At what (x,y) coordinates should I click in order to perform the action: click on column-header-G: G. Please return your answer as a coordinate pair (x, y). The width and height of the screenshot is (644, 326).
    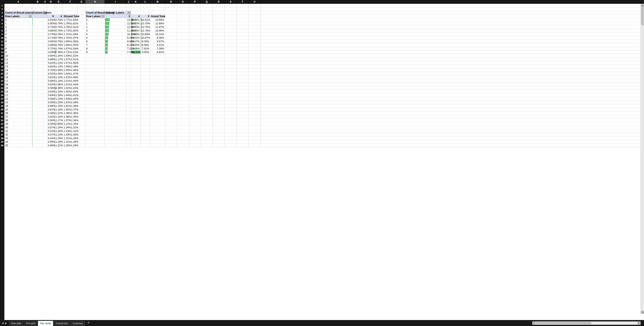
    Looking at the image, I should click on (82, 2).